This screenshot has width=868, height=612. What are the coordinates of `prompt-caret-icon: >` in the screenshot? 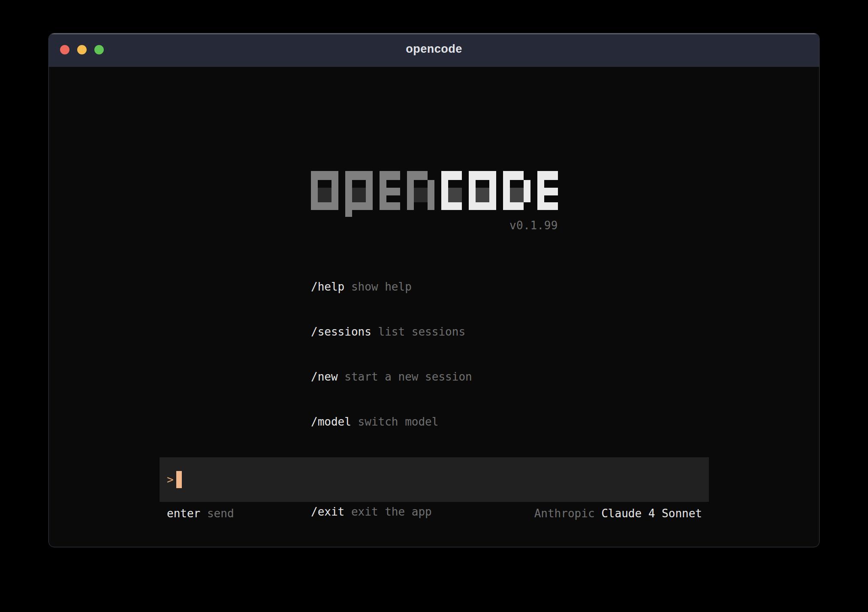 It's located at (170, 480).